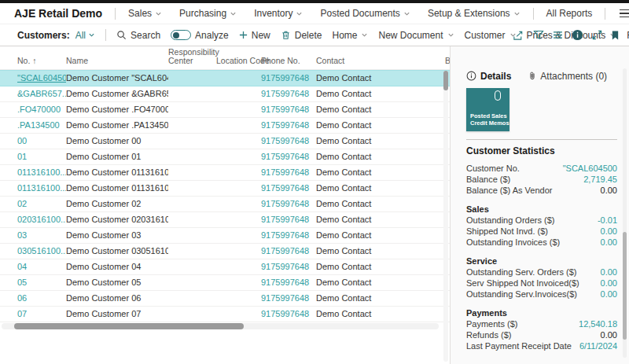 This screenshot has height=364, width=629. What do you see at coordinates (558, 35) in the screenshot?
I see `list-view-button` at bounding box center [558, 35].